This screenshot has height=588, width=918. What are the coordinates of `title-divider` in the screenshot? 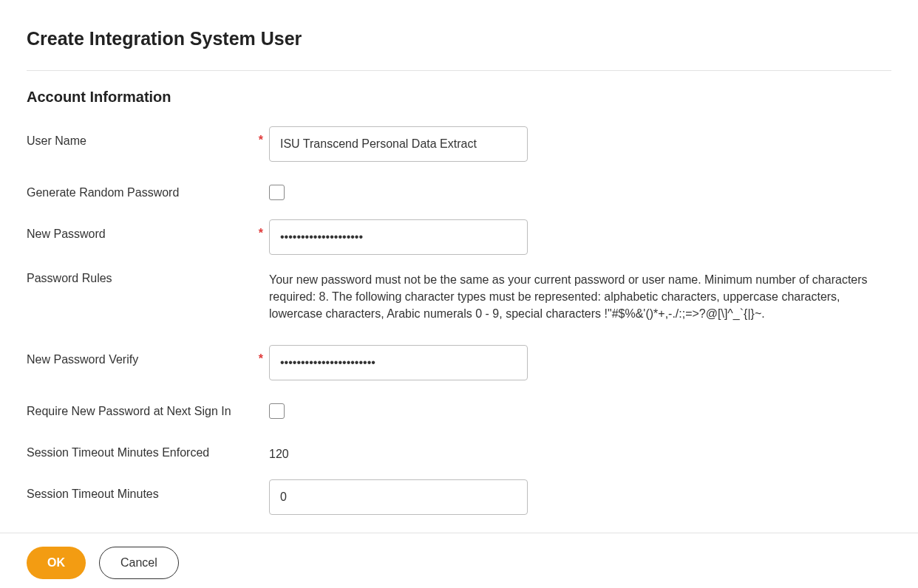 It's located at (459, 71).